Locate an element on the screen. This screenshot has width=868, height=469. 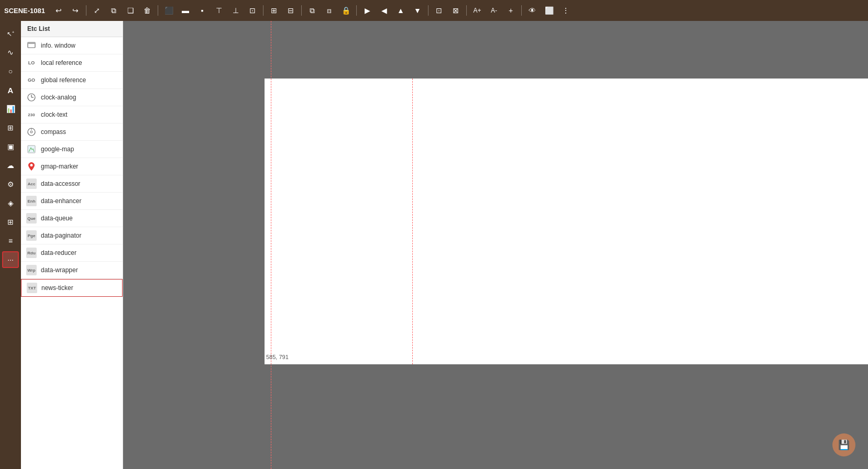
toolbar: SCENE-1081 ↩ ↪ ⤢ ⧉ ❑ 🗑 ⬛ ▬ ▪ ⊤ ⊥ ⊡ ⊞ ⊟ ⧉… is located at coordinates (434, 10).